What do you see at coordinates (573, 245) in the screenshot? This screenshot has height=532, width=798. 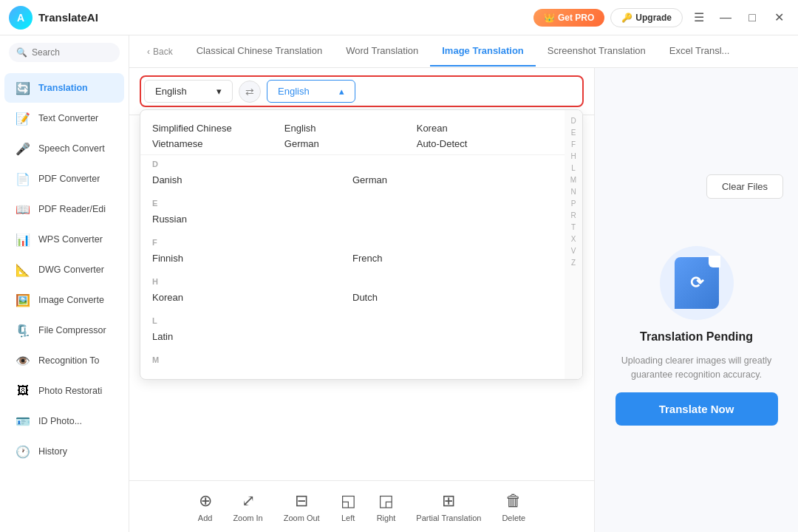 I see `dropdown-alphabet-index: DEFHLMNPRTXVZ` at bounding box center [573, 245].